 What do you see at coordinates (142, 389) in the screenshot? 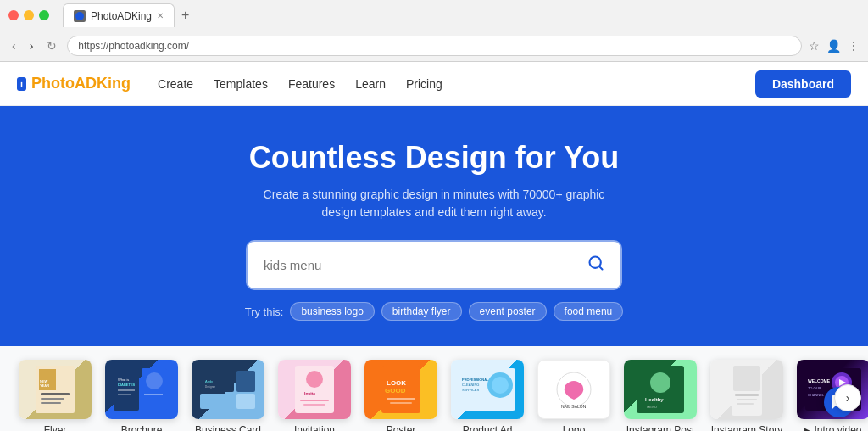
I see `template-thumb-brochure: What is DIABETES` at bounding box center [142, 389].